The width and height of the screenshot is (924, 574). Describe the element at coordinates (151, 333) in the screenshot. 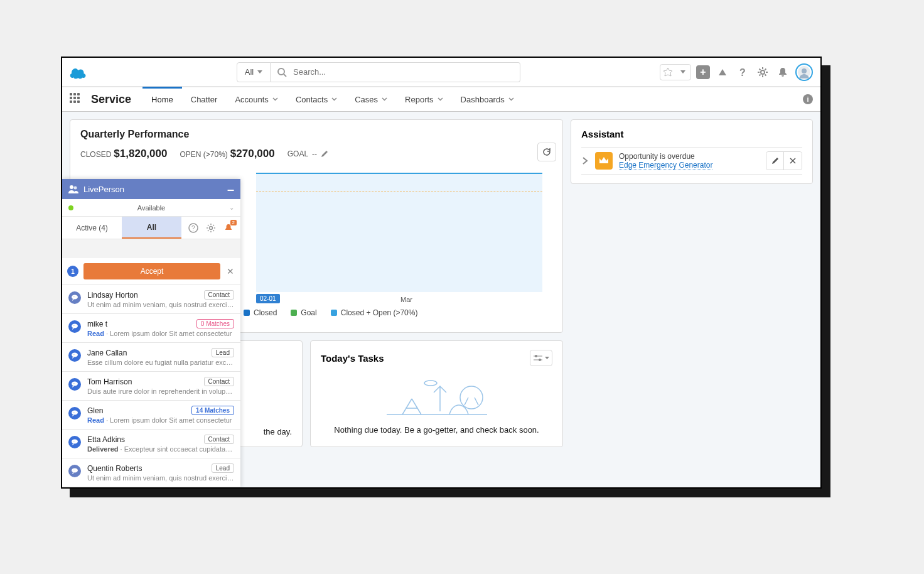

I see `liveperson-panel: LivePerson – Available ⌄ Active (4) All …` at that location.